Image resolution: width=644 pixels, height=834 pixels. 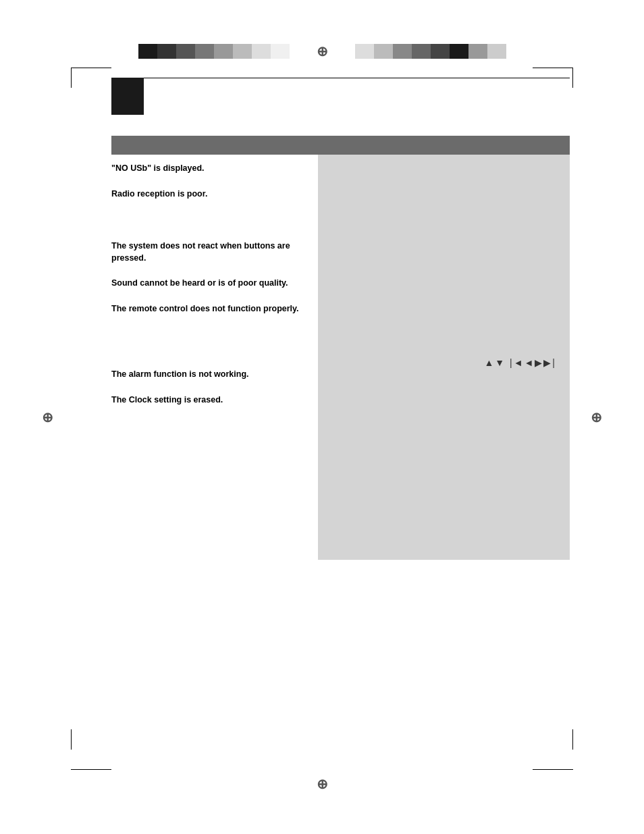 What do you see at coordinates (553, 68) in the screenshot?
I see `border-top-right-h` at bounding box center [553, 68].